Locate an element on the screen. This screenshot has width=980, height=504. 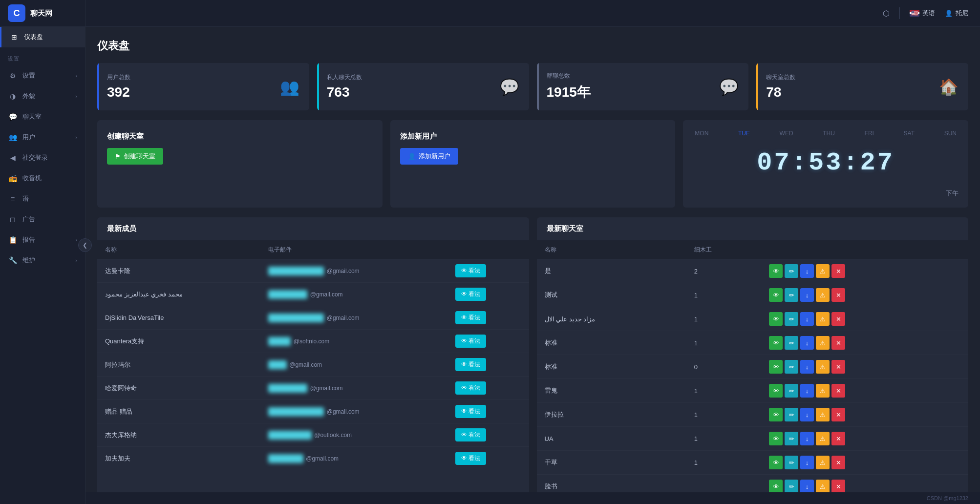
table-row: 阿拉玛尔 ███ @gmail.com 👁 看法 is located at coordinates (313, 365).